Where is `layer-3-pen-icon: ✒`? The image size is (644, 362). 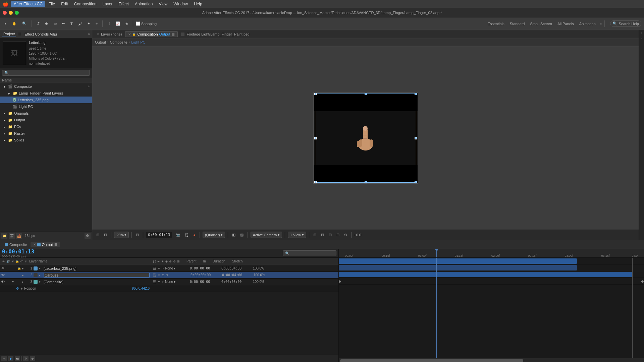
layer-3-pen-icon: ✒ is located at coordinates (159, 282).